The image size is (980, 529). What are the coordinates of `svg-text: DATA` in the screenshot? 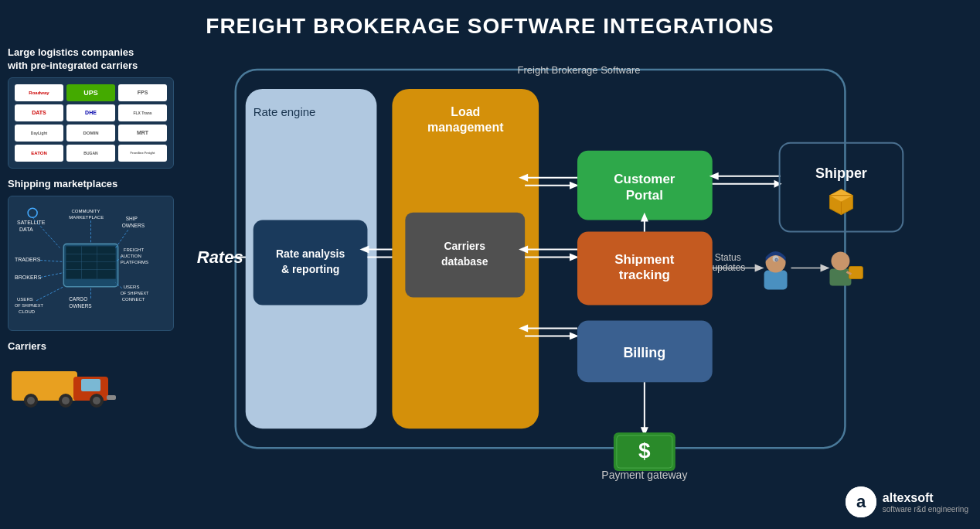 It's located at (26, 229).